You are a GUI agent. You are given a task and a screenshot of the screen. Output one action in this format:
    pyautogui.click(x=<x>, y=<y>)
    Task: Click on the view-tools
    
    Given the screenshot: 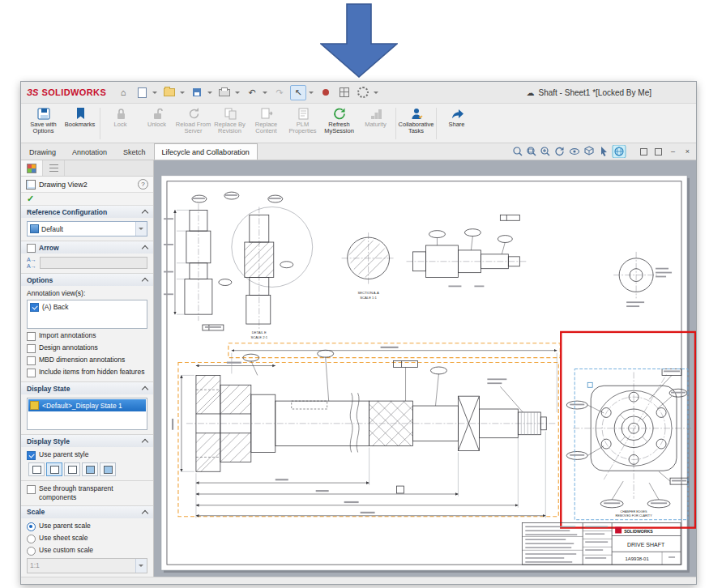 What is the action you would take?
    pyautogui.click(x=573, y=151)
    